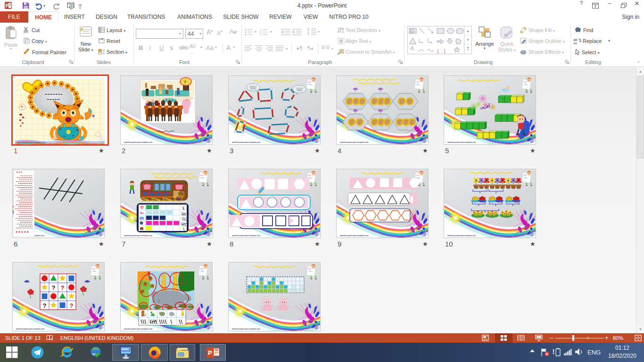 The image size is (644, 362). What do you see at coordinates (575, 42) in the screenshot?
I see `svg-text: ac` at bounding box center [575, 42].